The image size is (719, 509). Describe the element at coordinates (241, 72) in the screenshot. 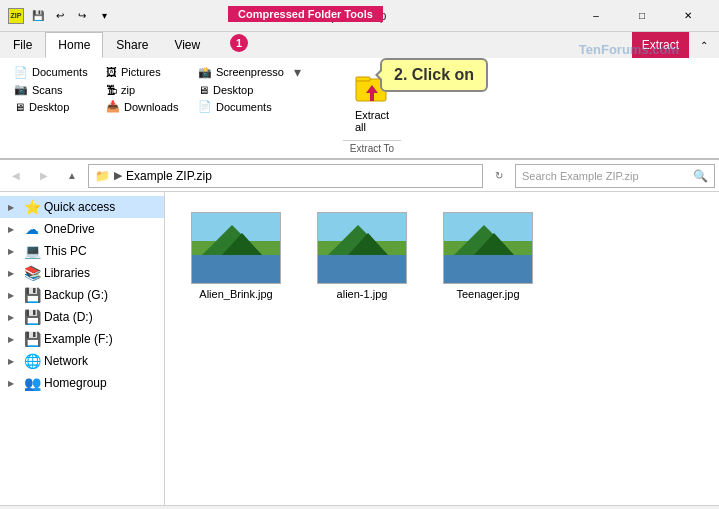

I see `quick-item-screenpresso: 📸 Screenpresso` at that location.